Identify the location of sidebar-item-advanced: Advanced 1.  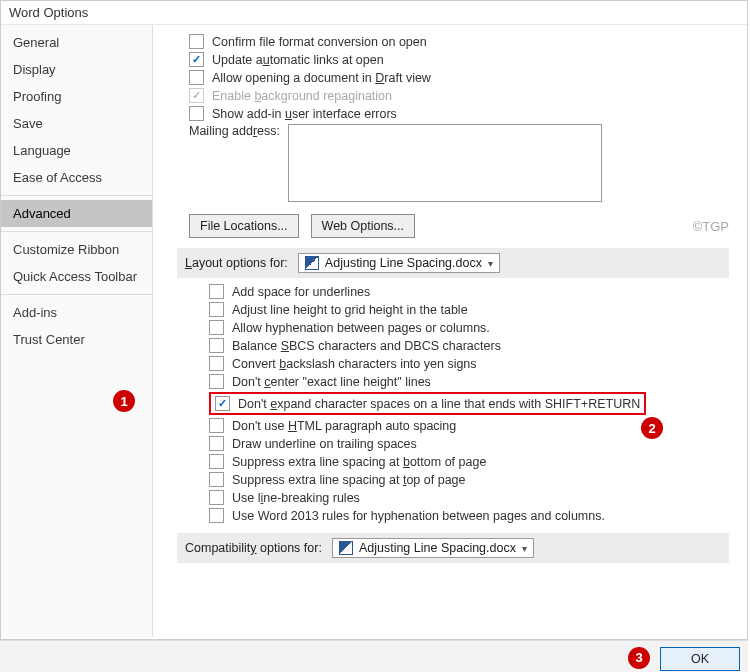
(76, 214).